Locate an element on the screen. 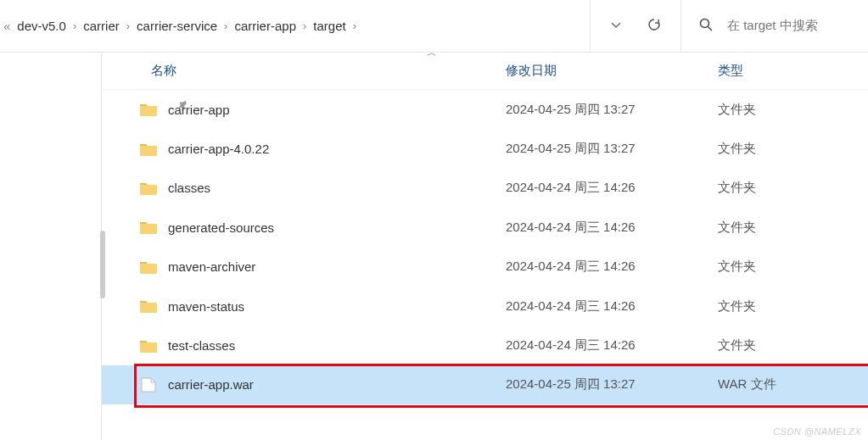 This screenshot has width=868, height=440. file-row: carrier-app.war2024-04-25 周四 13:27WAR 文件 is located at coordinates (485, 385).